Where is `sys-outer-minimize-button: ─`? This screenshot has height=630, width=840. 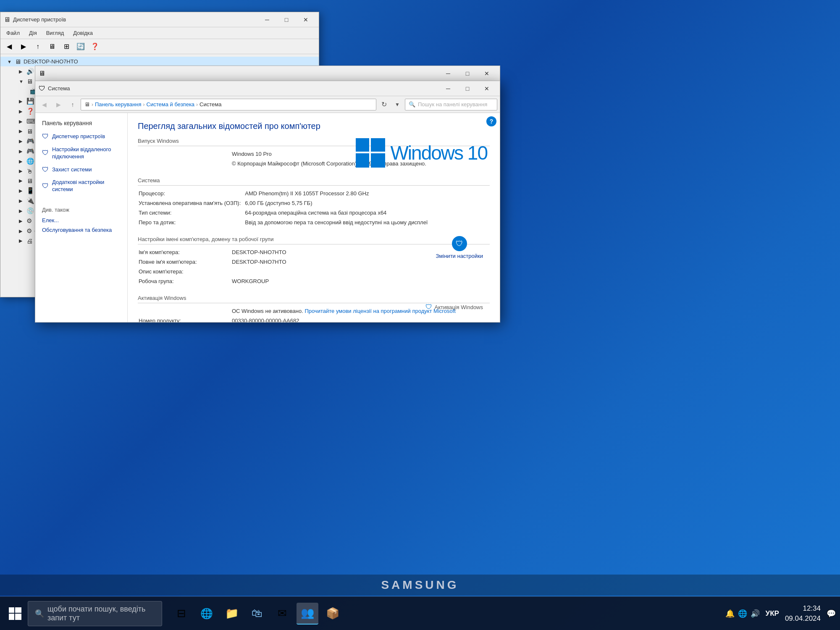 sys-outer-minimize-button: ─ is located at coordinates (448, 74).